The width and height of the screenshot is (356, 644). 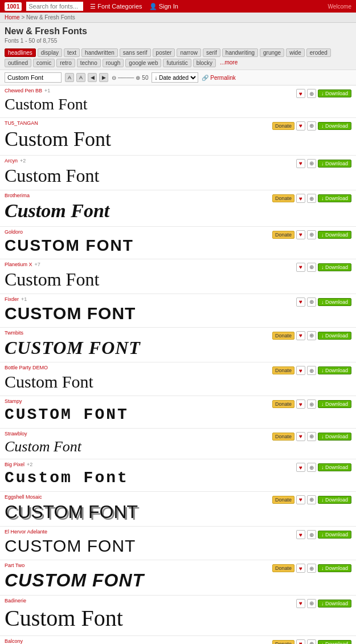 I want to click on filter-tag-google-web: google web, so click(x=144, y=63).